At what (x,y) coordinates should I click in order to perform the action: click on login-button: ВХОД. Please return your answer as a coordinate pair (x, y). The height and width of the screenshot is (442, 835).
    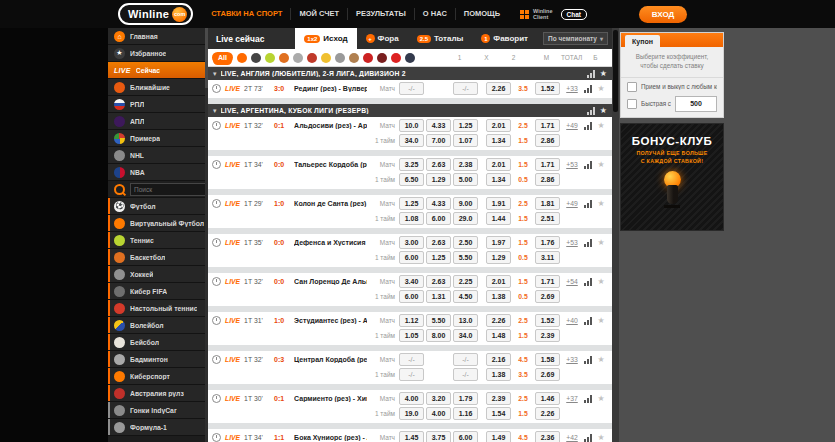
    Looking at the image, I should click on (663, 14).